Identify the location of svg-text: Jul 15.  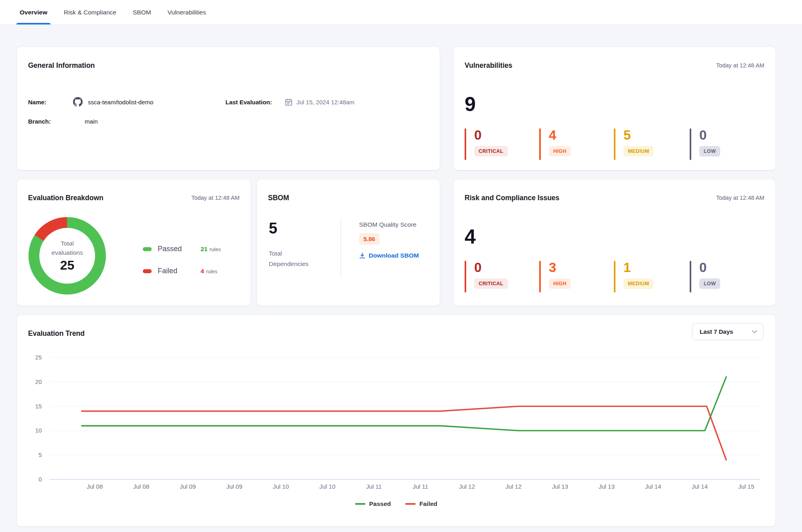
(746, 486).